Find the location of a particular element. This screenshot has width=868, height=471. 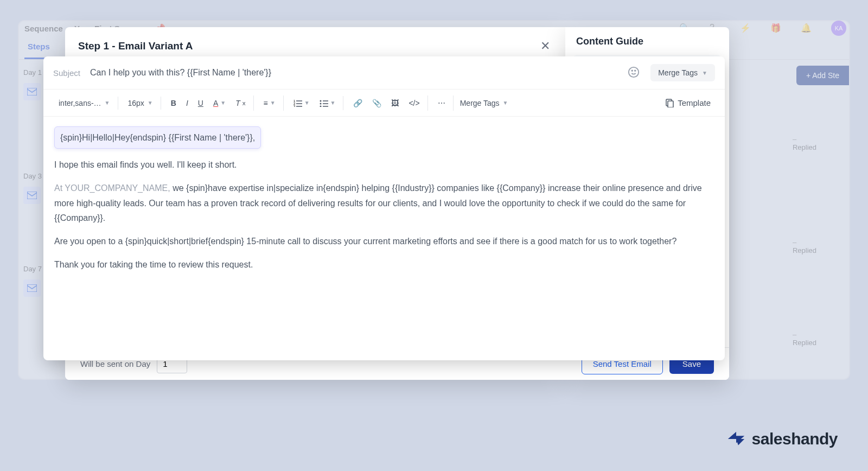

template-button: Template is located at coordinates (688, 103).